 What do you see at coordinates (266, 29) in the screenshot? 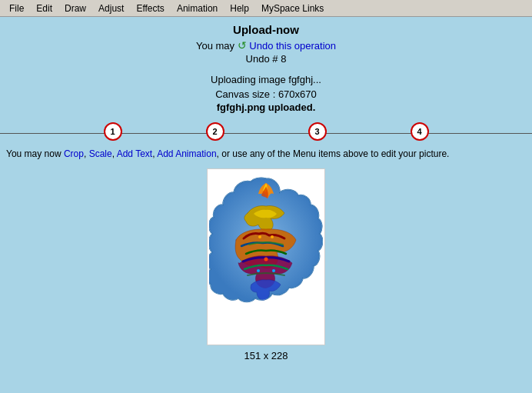
I see `page-title: Upload-now` at bounding box center [266, 29].